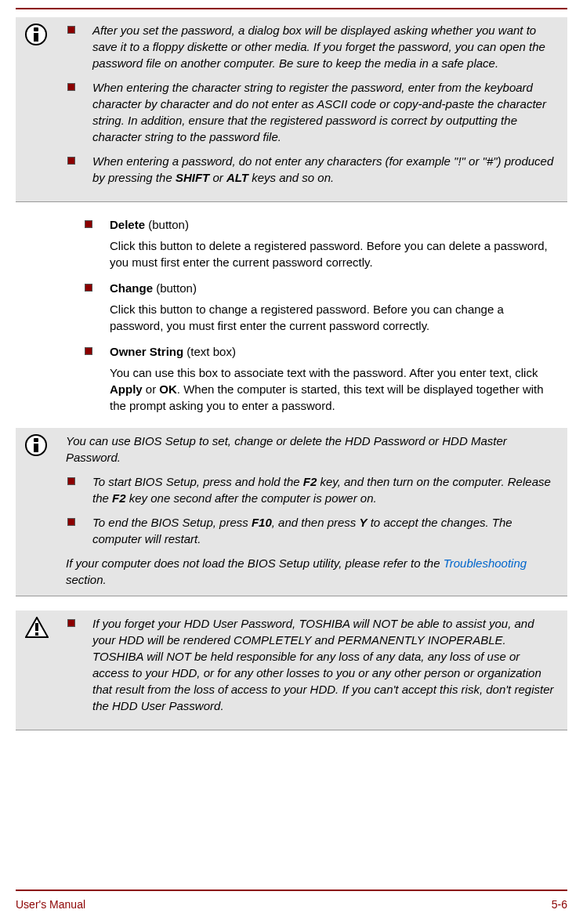 The width and height of the screenshot is (583, 924). What do you see at coordinates (328, 112) in the screenshot?
I see `note-text: When entering the character string to re…` at bounding box center [328, 112].